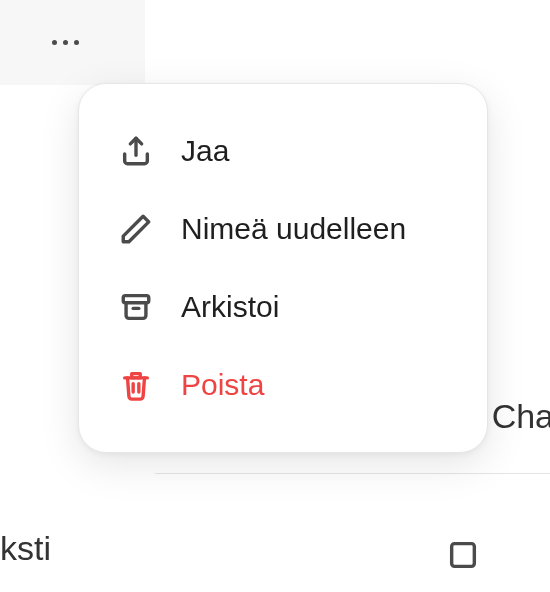 This screenshot has height=592, width=550. What do you see at coordinates (521, 416) in the screenshot?
I see `background-text-right: Cha` at bounding box center [521, 416].